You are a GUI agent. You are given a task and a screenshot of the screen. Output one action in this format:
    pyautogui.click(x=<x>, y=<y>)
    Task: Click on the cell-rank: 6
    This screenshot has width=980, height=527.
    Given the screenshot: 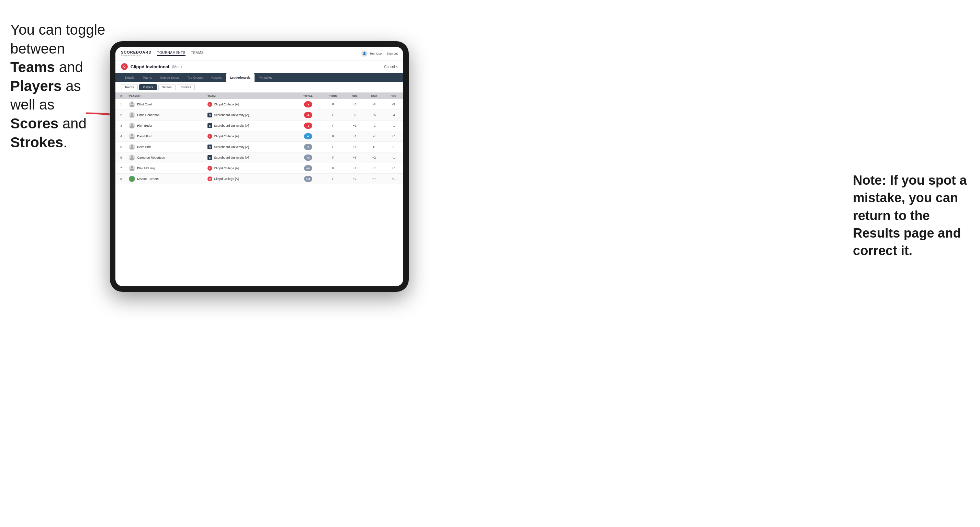 What is the action you would take?
    pyautogui.click(x=121, y=158)
    